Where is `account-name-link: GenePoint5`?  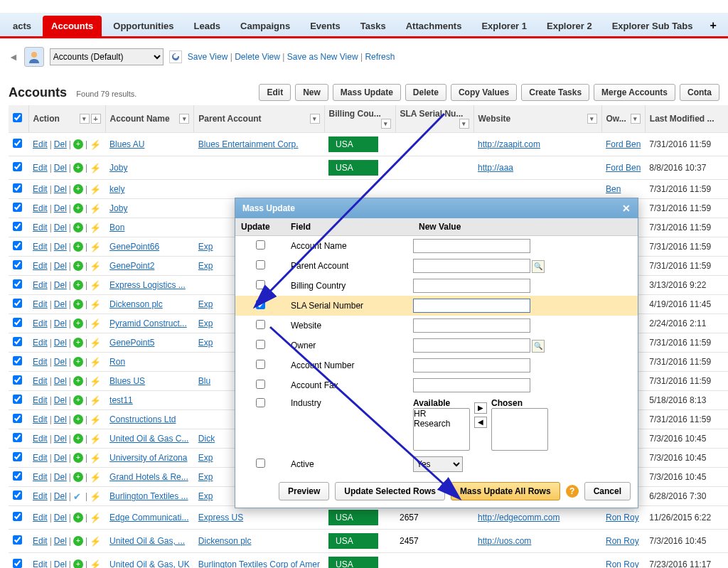 account-name-link: GenePoint5 is located at coordinates (132, 343).